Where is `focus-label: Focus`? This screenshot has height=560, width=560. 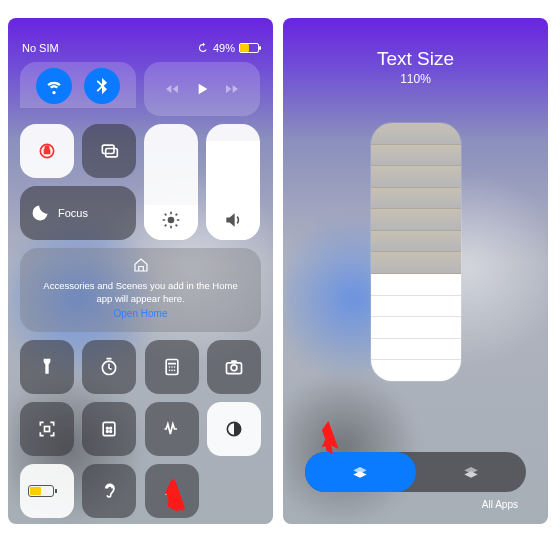 focus-label: Focus is located at coordinates (73, 213).